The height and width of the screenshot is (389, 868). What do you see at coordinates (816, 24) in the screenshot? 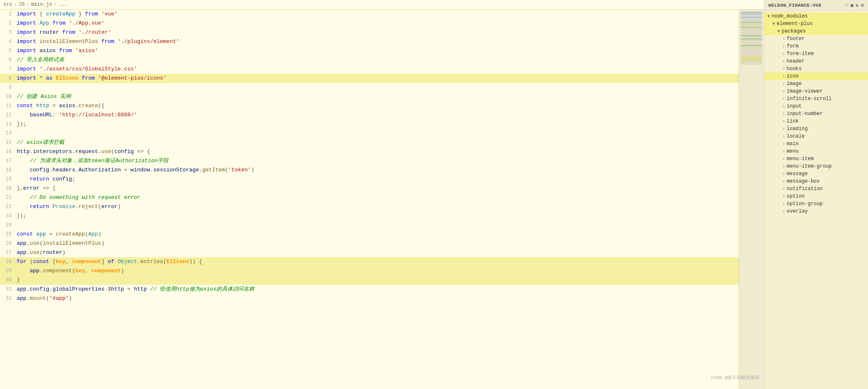
I see `sidebar-item-element-plus: ▼ element-plus` at bounding box center [816, 24].